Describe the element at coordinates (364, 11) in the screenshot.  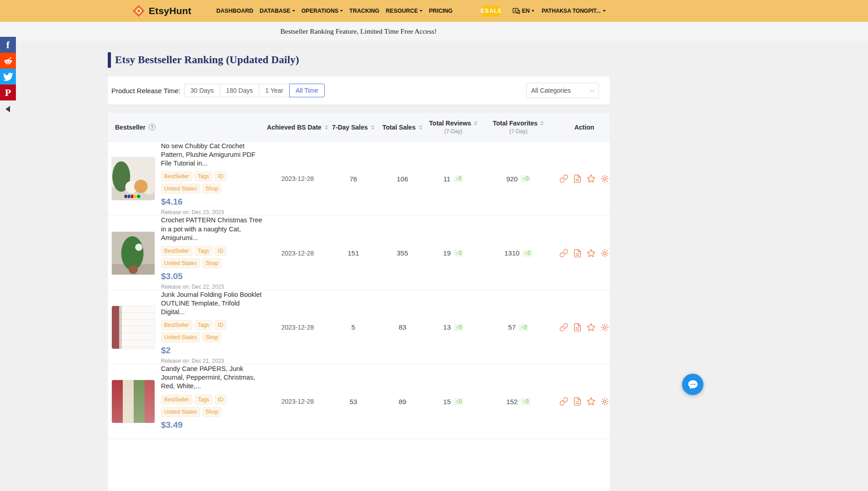
I see `nav-item-tracking: TRACKING` at that location.